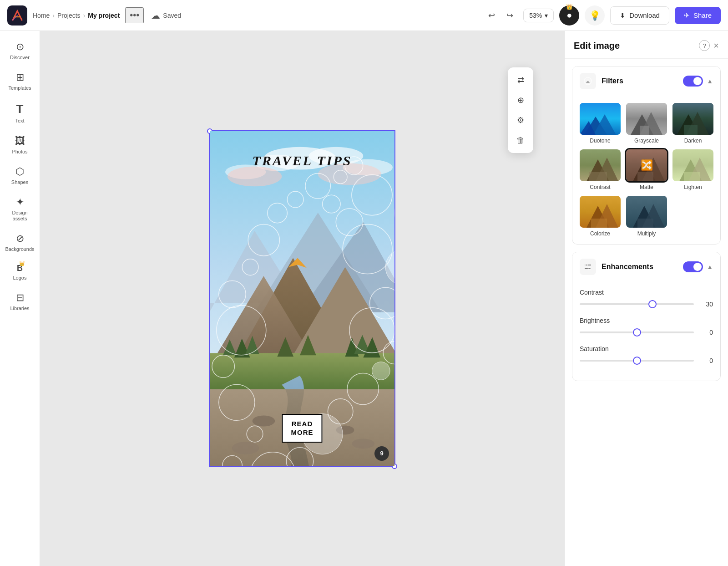 This screenshot has height=566, width=728. What do you see at coordinates (20, 209) in the screenshot?
I see `sidebar-item-design-assets: ✦ Design assets` at bounding box center [20, 209].